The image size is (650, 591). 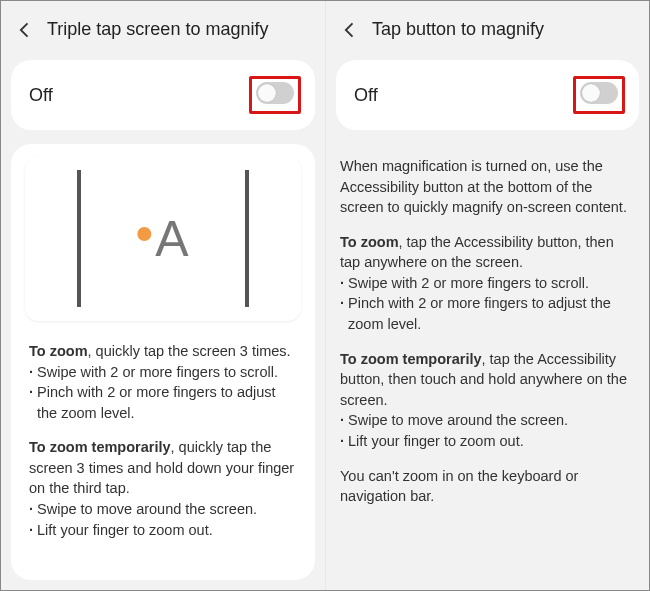 What do you see at coordinates (163, 26) in the screenshot?
I see `header: Triple tap screen to magnify` at bounding box center [163, 26].